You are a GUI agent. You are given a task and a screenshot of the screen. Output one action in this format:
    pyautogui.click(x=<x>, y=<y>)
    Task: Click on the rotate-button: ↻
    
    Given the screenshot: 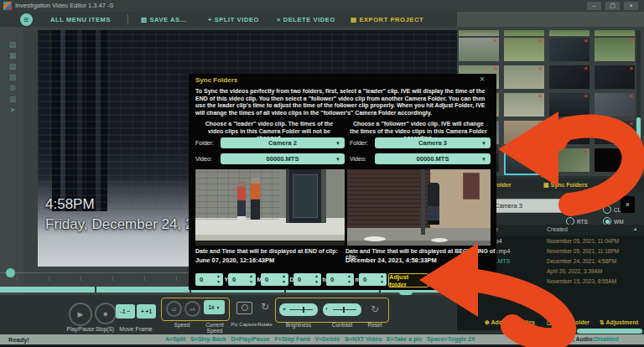 What is the action you would take?
    pyautogui.click(x=265, y=307)
    